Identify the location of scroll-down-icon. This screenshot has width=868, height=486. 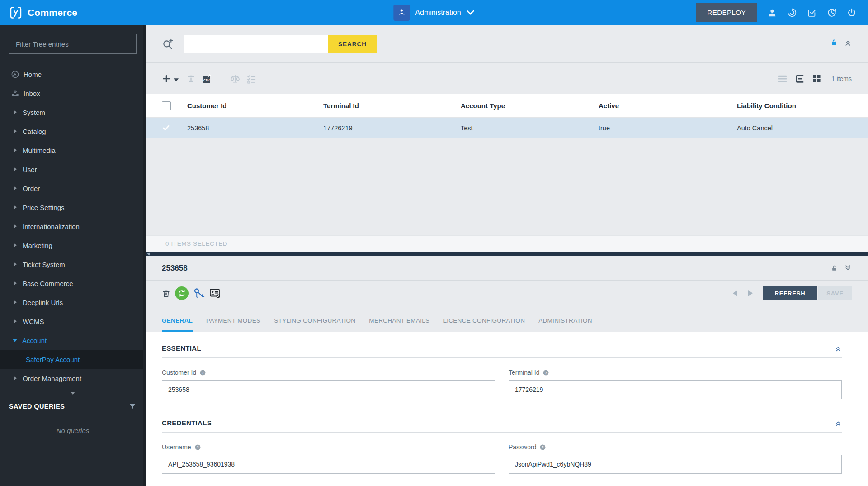
(73, 393).